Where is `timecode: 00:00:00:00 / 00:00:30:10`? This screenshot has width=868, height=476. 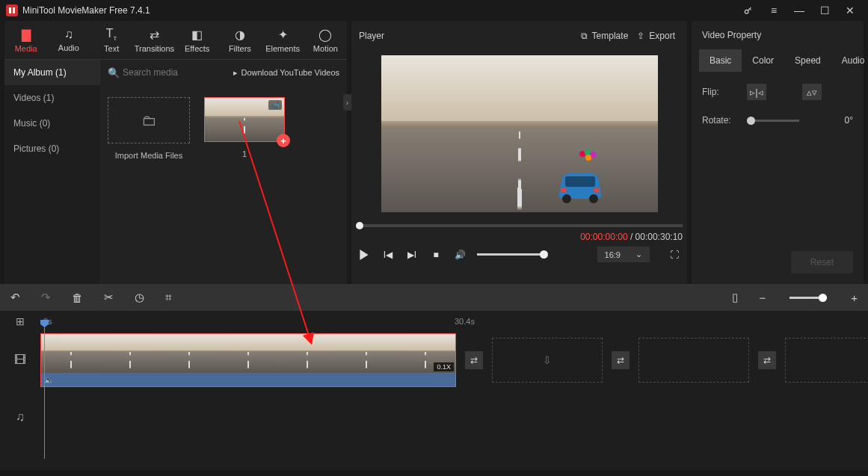
timecode: 00:00:00:00 / 00:00:30:10 is located at coordinates (519, 237).